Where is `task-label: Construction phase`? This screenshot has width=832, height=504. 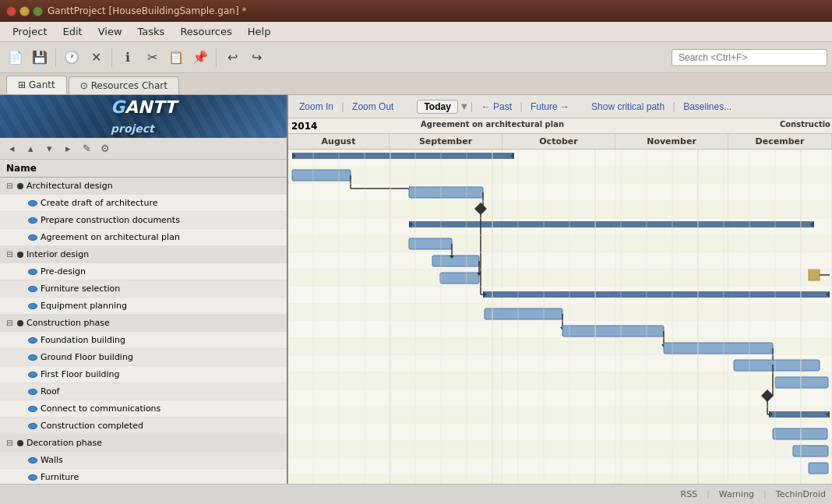 task-label: Construction phase is located at coordinates (69, 322).